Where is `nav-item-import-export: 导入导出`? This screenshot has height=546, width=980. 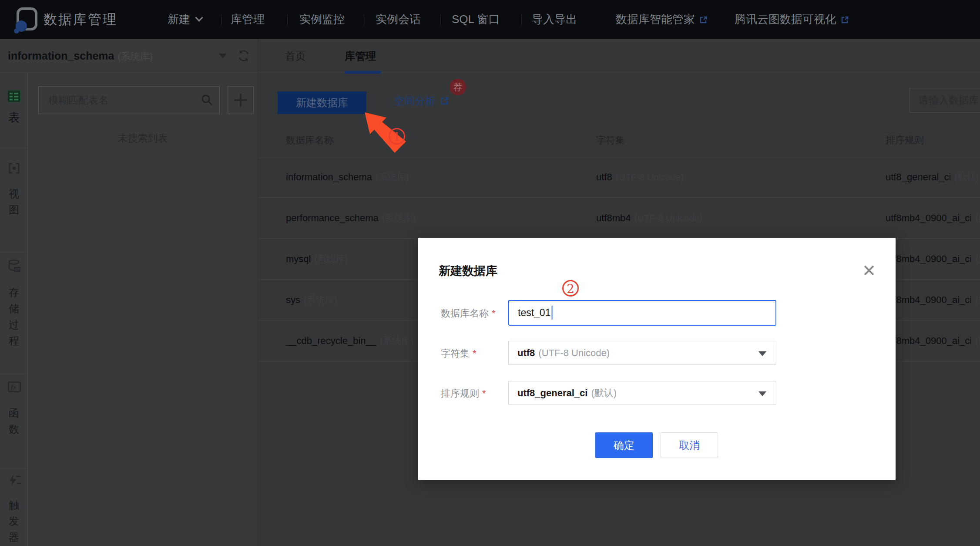 nav-item-import-export: 导入导出 is located at coordinates (554, 19).